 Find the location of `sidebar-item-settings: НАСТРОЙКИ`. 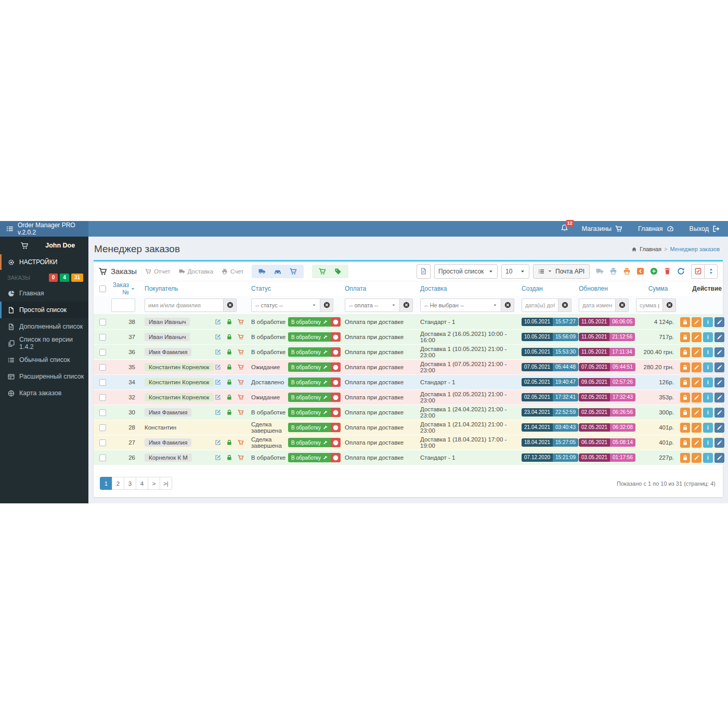

sidebar-item-settings: НАСТРОЙКИ is located at coordinates (44, 262).